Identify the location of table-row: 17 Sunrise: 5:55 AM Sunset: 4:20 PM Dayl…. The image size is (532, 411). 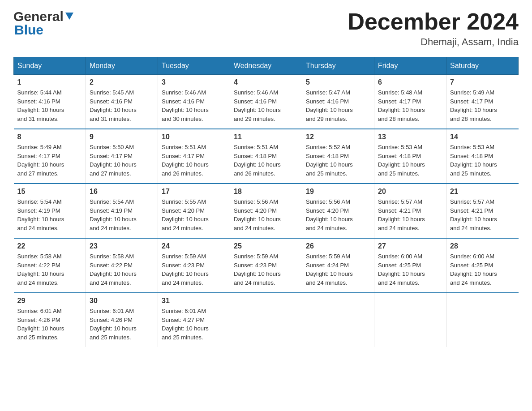
(194, 211).